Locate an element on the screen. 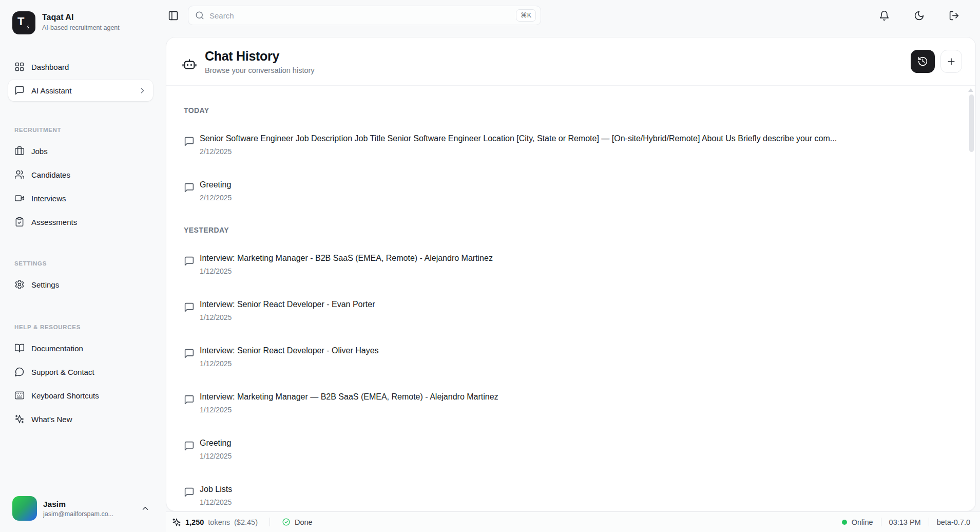 This screenshot has height=532, width=980. sidebar-item-label: Documentation is located at coordinates (57, 348).